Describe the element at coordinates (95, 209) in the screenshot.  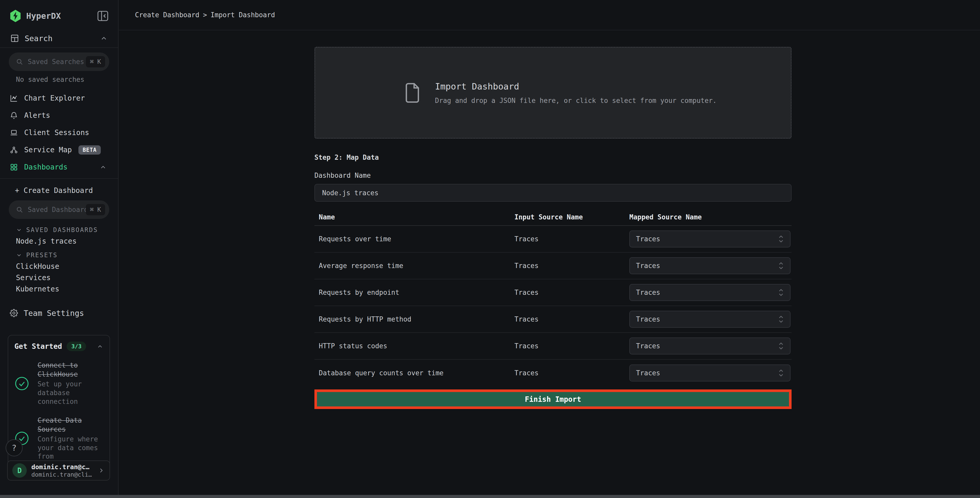
I see `saved-dashboards-shortcut: ⌘ K` at that location.